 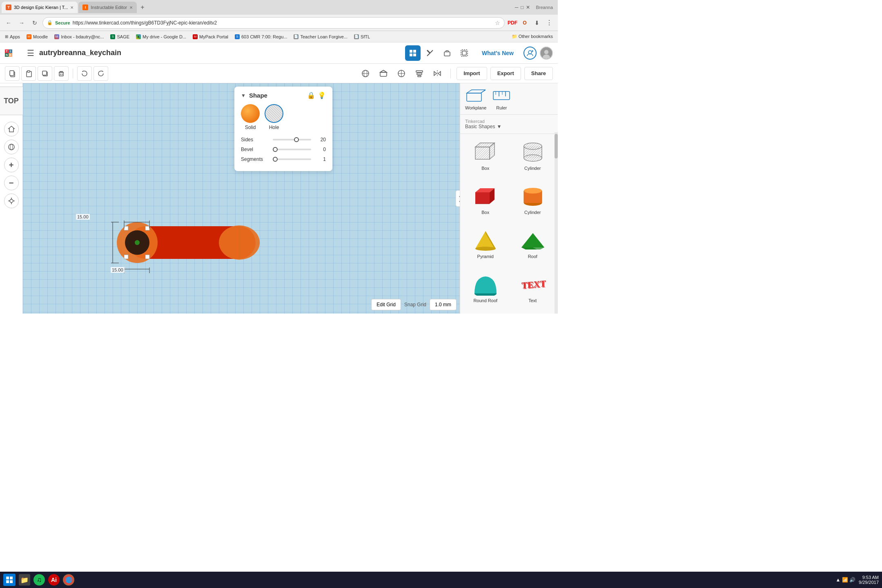 What do you see at coordinates (274, 117) in the screenshot?
I see `hole-type-button: Hole` at bounding box center [274, 117].